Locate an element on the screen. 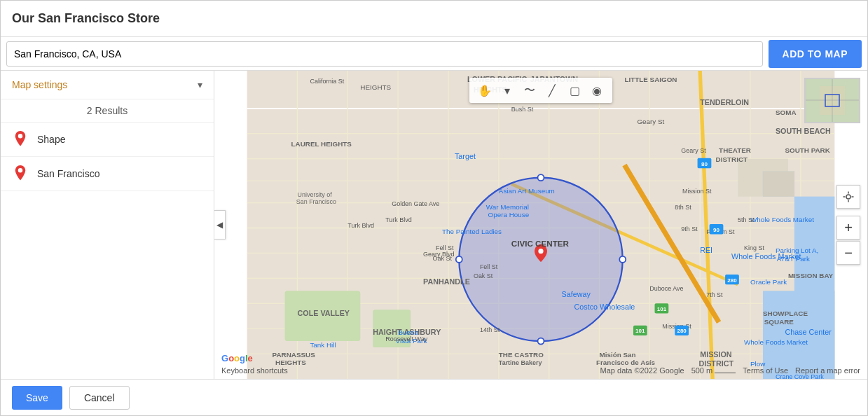 The width and height of the screenshot is (868, 416). svg-text: LAUREL HEIGHTS is located at coordinates (322, 144).